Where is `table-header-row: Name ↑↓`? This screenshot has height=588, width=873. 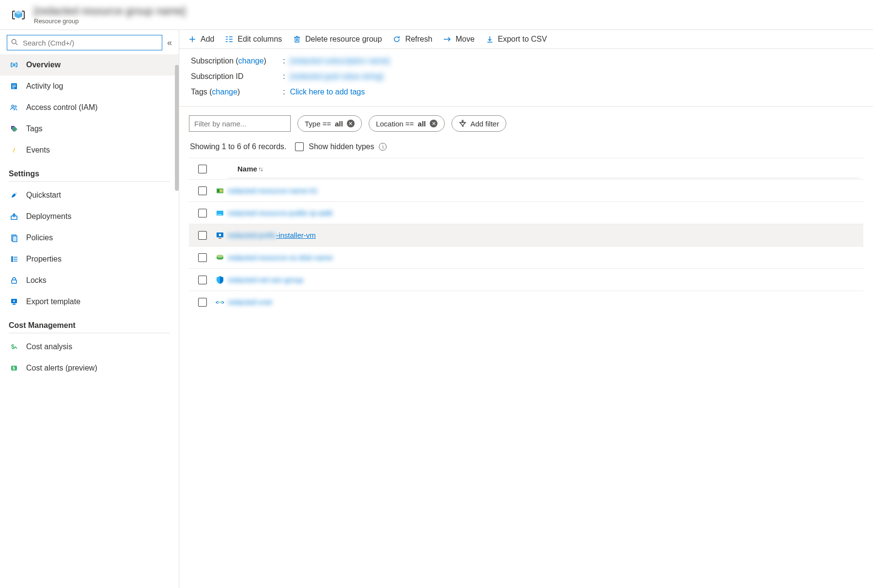
table-header-row: Name ↑↓ is located at coordinates (526, 169).